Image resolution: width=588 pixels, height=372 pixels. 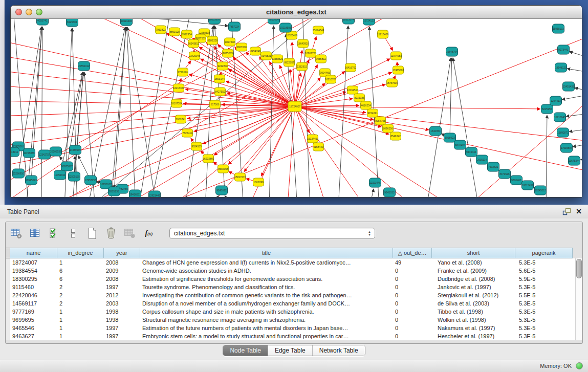 I want to click on table-row: 911546021997Tourette syndrome. Phenomeno…, so click(x=291, y=287).